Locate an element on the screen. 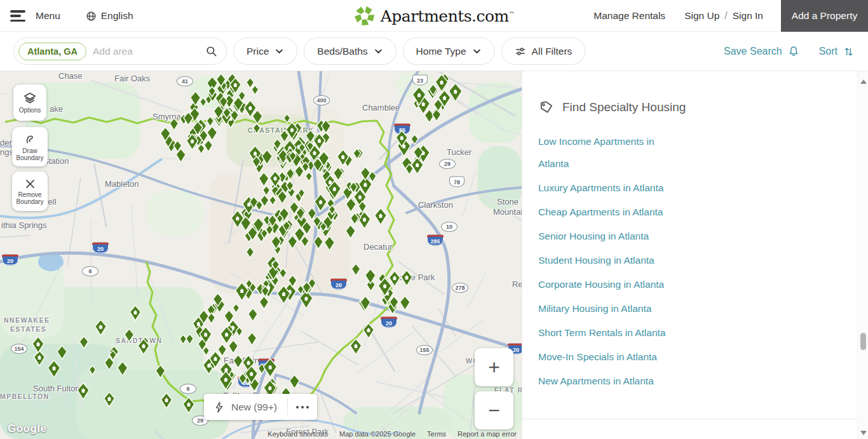 This screenshot has width=868, height=439. tag-icon is located at coordinates (546, 107).